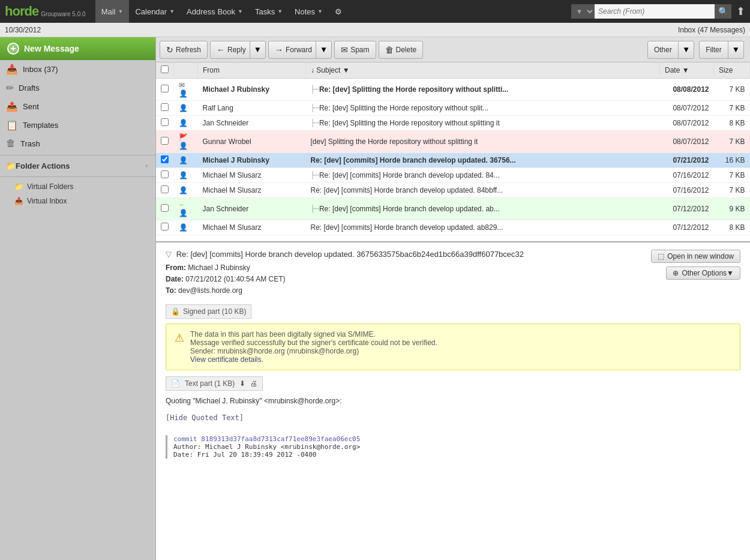 The height and width of the screenshot is (560, 750). Describe the element at coordinates (663, 50) in the screenshot. I see `other-button: Other` at that location.